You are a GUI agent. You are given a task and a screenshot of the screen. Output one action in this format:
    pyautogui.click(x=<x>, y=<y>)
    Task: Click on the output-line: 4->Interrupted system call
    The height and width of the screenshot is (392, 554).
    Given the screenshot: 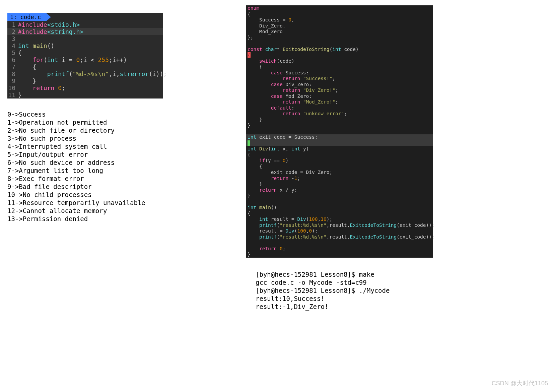 What is the action you would take?
    pyautogui.click(x=85, y=146)
    